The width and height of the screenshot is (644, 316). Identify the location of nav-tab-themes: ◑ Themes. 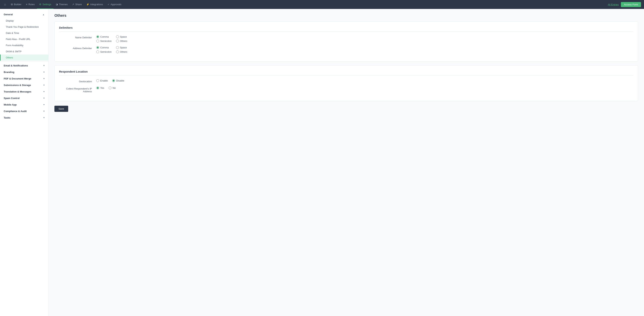
(62, 4).